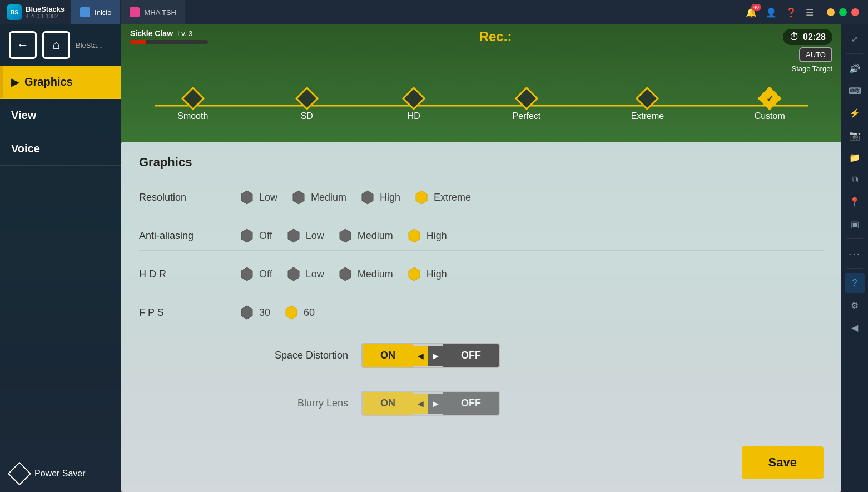  Describe the element at coordinates (61, 116) in the screenshot. I see `sidebar-item-view: View` at that location.